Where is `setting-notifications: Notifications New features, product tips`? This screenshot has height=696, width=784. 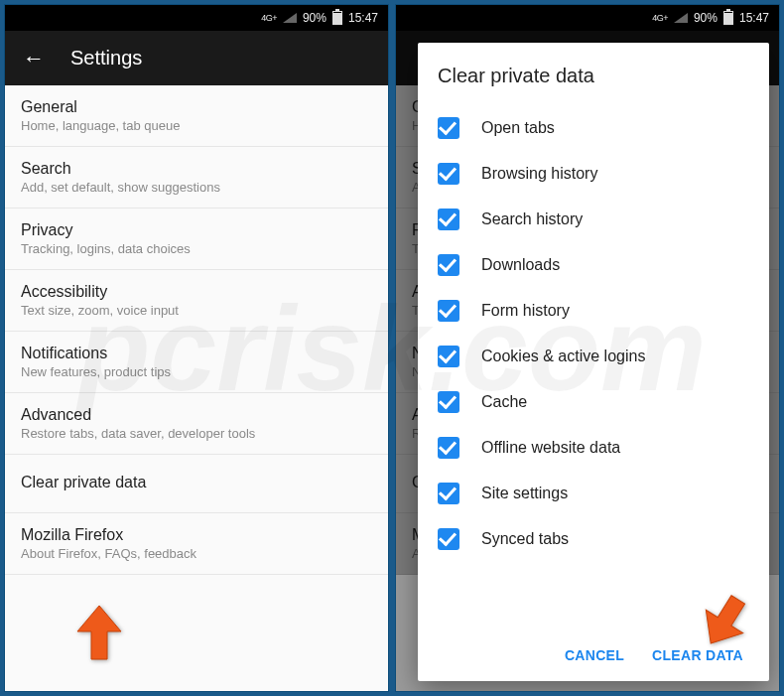 setting-notifications: Notifications New features, product tips is located at coordinates (196, 362).